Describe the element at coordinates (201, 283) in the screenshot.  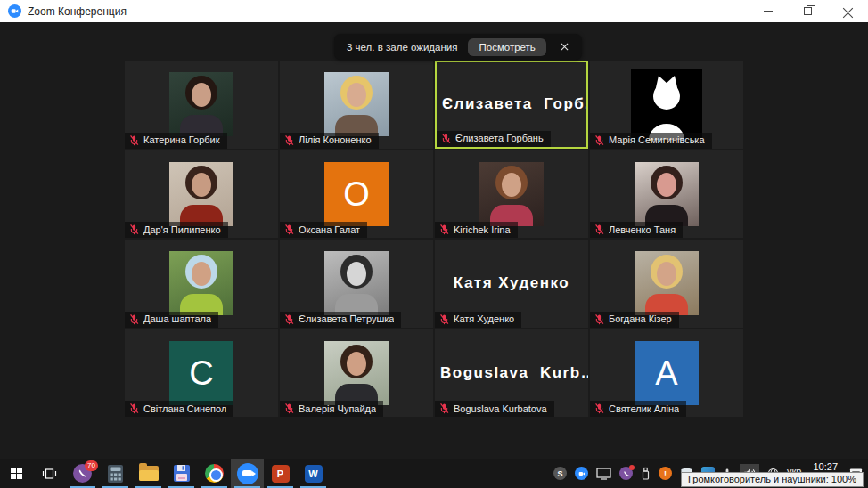
I see `participant-tile: Даша шаптала` at that location.